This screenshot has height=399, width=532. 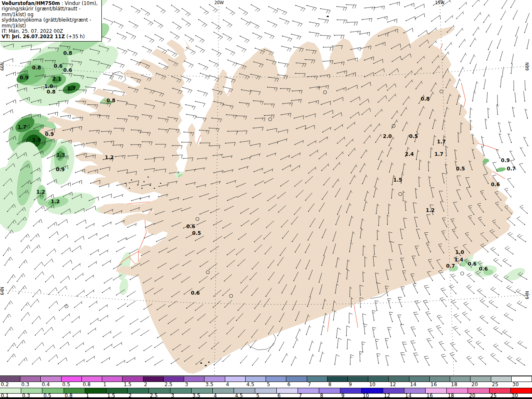 I want to click on precip-value-label: 1.5, so click(x=397, y=180).